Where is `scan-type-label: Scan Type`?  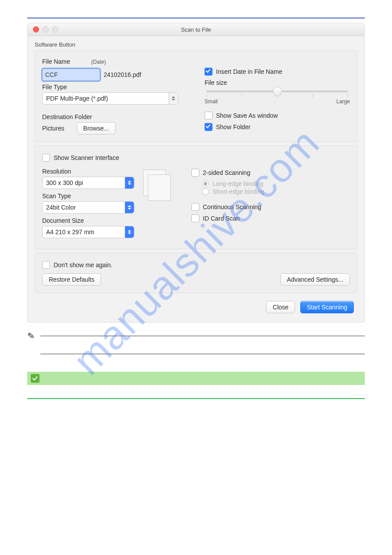
scan-type-label: Scan Type is located at coordinates (88, 196).